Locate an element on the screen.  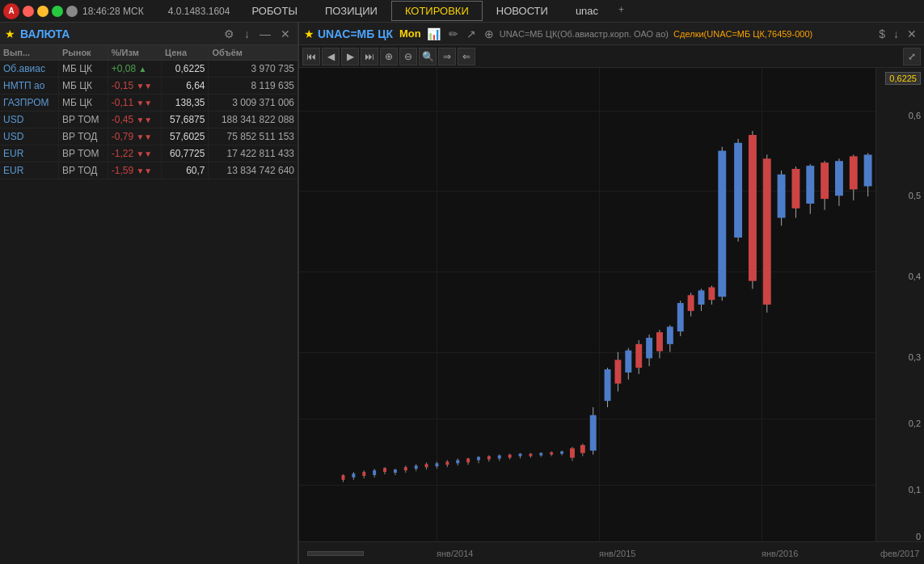
star-icon: ★ is located at coordinates (10, 34).